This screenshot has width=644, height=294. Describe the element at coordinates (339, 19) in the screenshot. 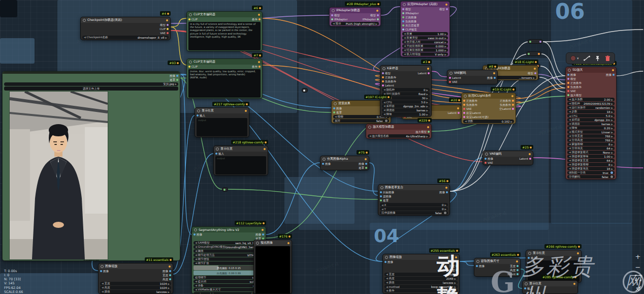

I see `input-slot: IPAdapter` at that location.